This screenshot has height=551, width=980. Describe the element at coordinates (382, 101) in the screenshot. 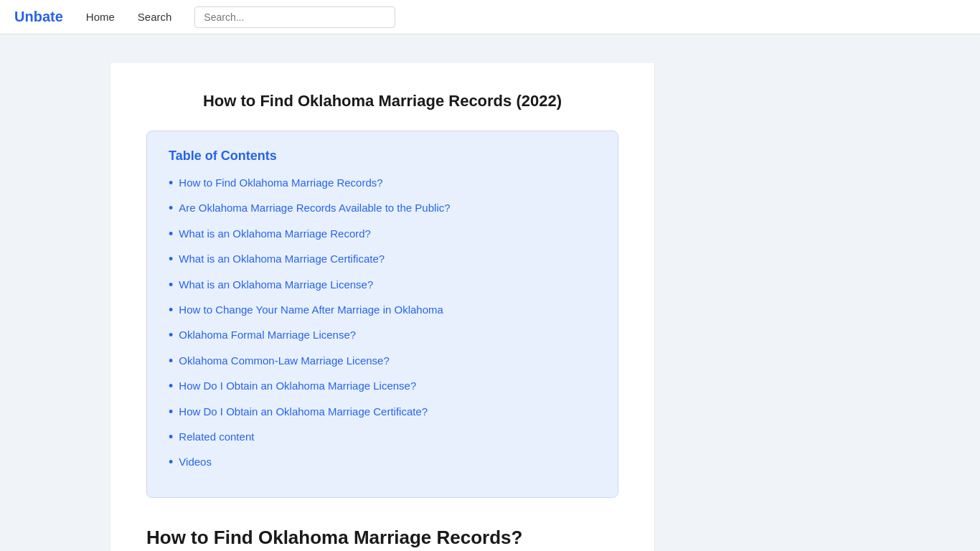

I see `article-title: How to Find Oklahoma Marriage Records (2…` at that location.